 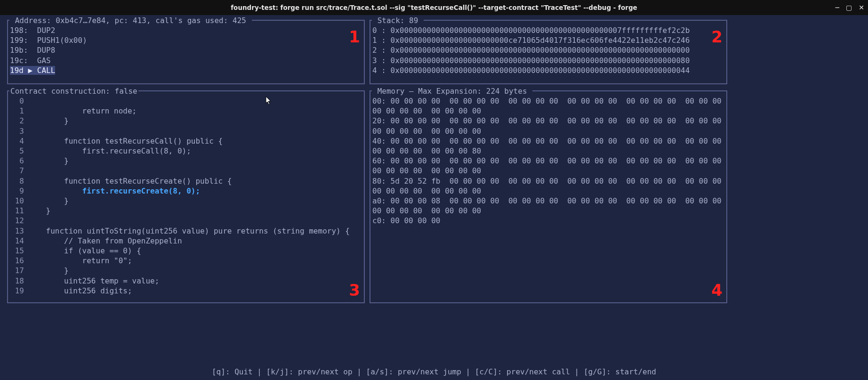 I want to click on source-pane-title: Contract construction: false, so click(x=74, y=91).